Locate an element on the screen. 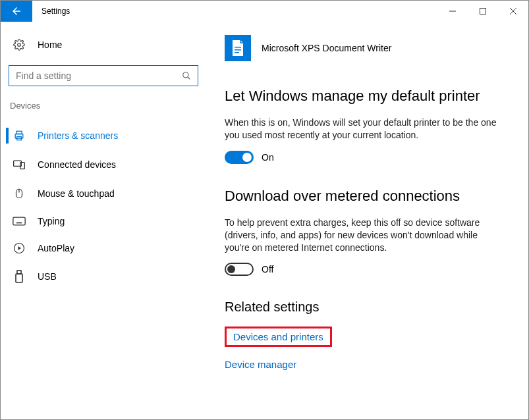 Image resolution: width=529 pixels, height=420 pixels. link-device-manager: Device manager is located at coordinates (261, 365).